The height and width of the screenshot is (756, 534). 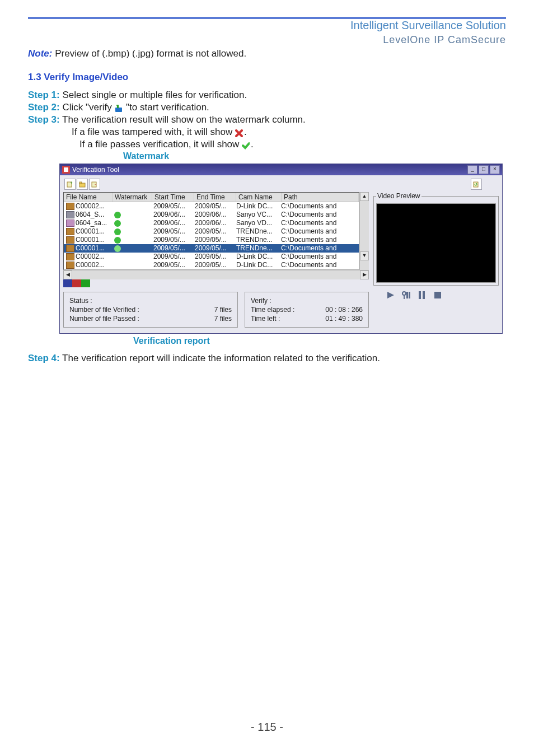 I want to click on note-label: Note:, so click(x=40, y=54).